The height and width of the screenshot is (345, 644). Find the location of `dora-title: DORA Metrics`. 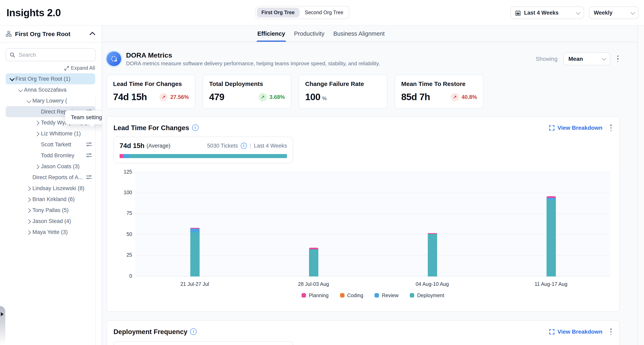

dora-title: DORA Metrics is located at coordinates (253, 56).